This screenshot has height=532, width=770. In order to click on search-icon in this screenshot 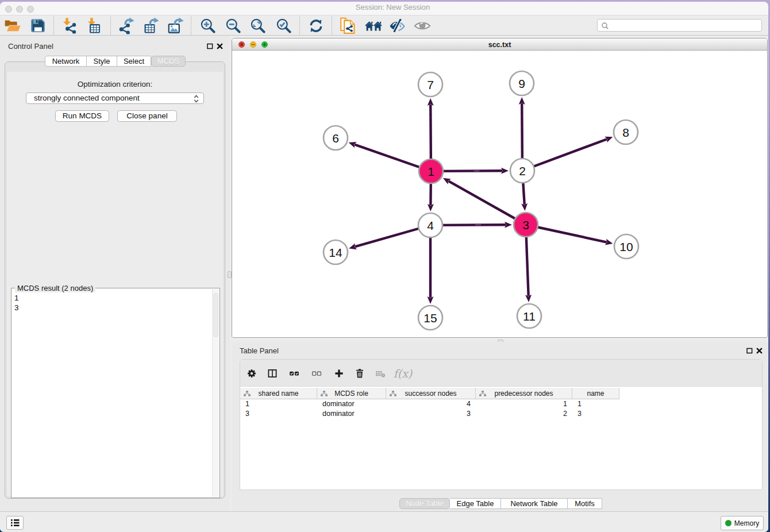, I will do `click(605, 26)`.